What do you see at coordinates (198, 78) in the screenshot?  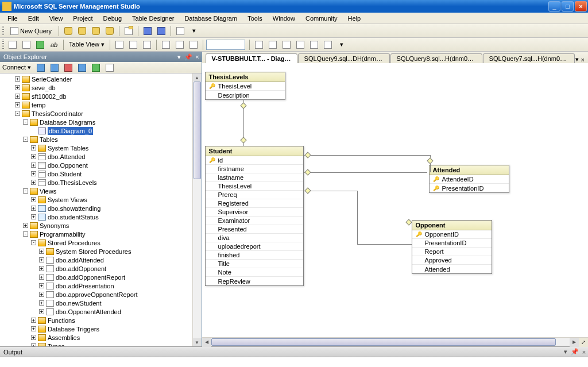 I see `scroll-up-button: ▲` at bounding box center [198, 78].